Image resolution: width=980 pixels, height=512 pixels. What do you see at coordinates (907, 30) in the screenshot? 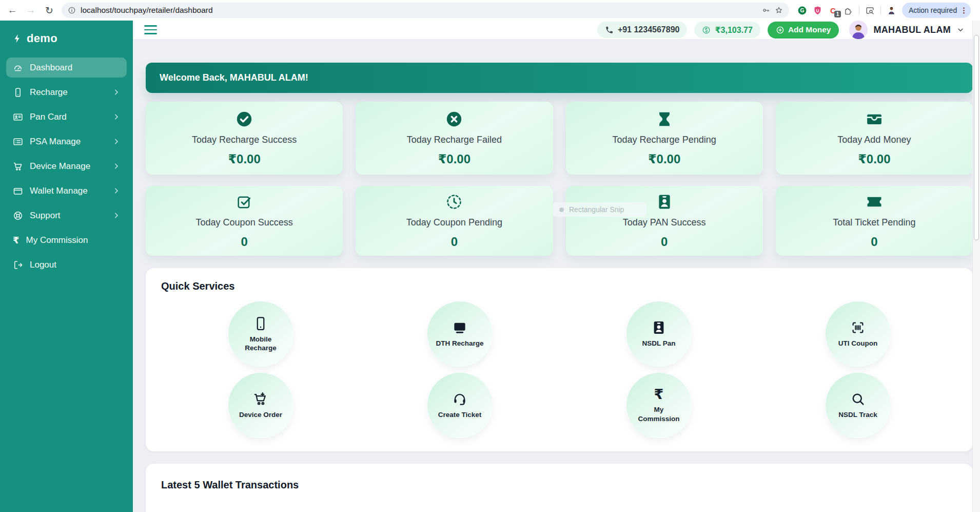
I see `user-menu: MAHABUL ALAM` at bounding box center [907, 30].